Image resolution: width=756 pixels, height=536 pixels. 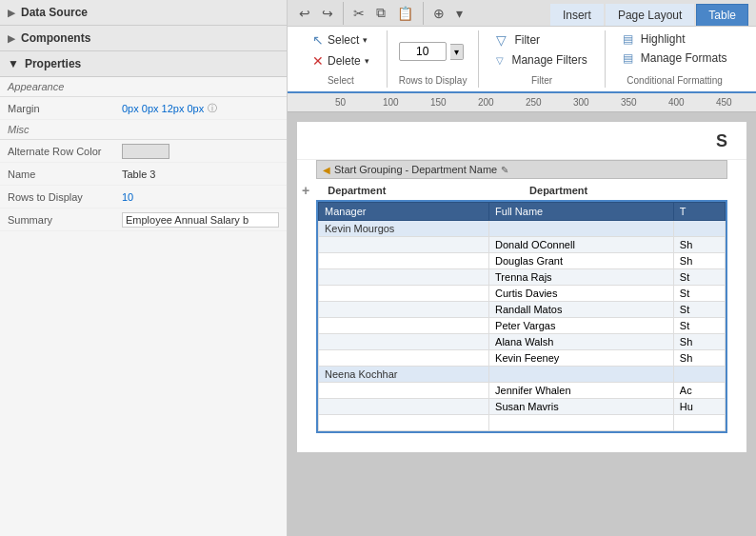 I want to click on ribbon-rows-section: ▾ Rows to Display, so click(x=434, y=59).